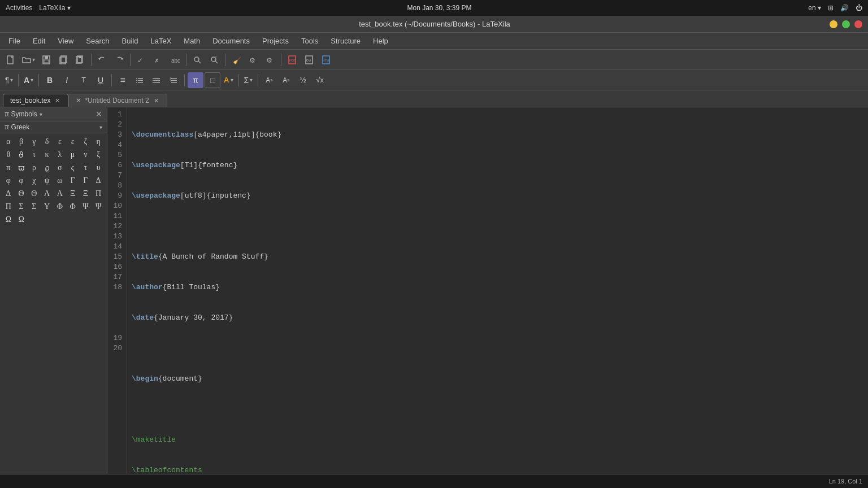  I want to click on char-style2-button: □, so click(212, 80).